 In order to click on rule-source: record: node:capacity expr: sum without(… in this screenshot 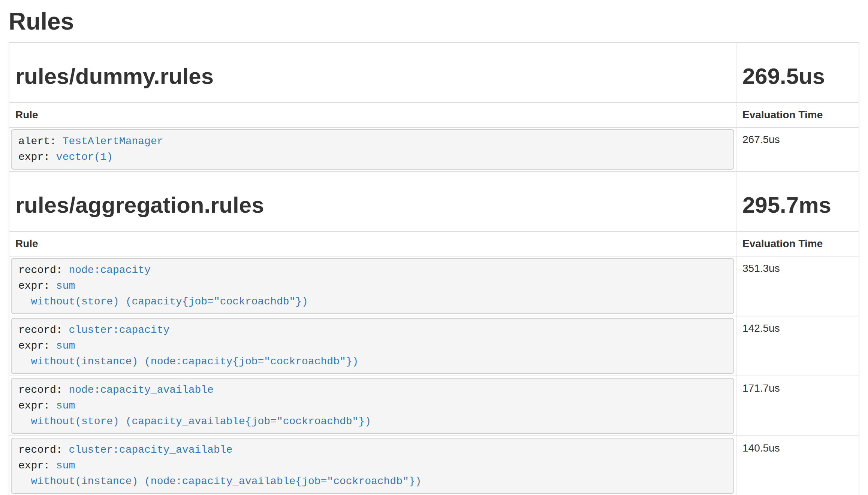, I will do `click(373, 286)`.